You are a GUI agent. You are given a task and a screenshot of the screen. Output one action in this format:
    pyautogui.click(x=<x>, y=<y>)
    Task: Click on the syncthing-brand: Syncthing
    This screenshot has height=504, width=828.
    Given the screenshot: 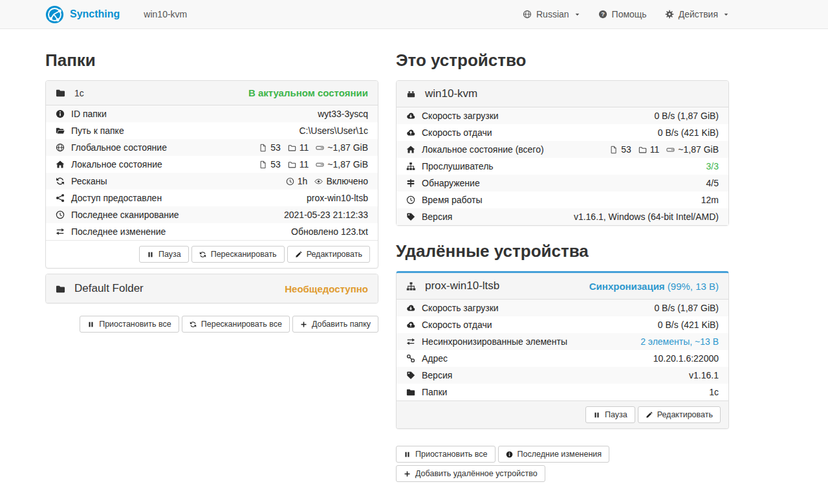 What is the action you would take?
    pyautogui.click(x=83, y=14)
    